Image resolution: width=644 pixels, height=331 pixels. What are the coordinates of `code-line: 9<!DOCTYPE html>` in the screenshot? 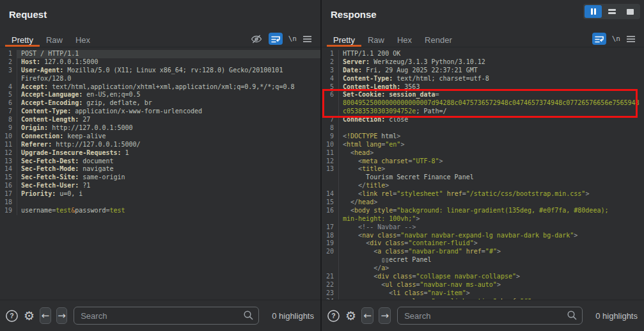 It's located at (483, 137).